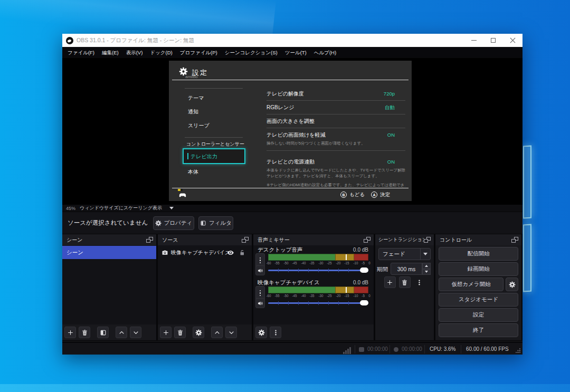 Image resolution: width=570 pixels, height=392 pixels. What do you see at coordinates (242, 253) in the screenshot?
I see `lock-icon` at bounding box center [242, 253].